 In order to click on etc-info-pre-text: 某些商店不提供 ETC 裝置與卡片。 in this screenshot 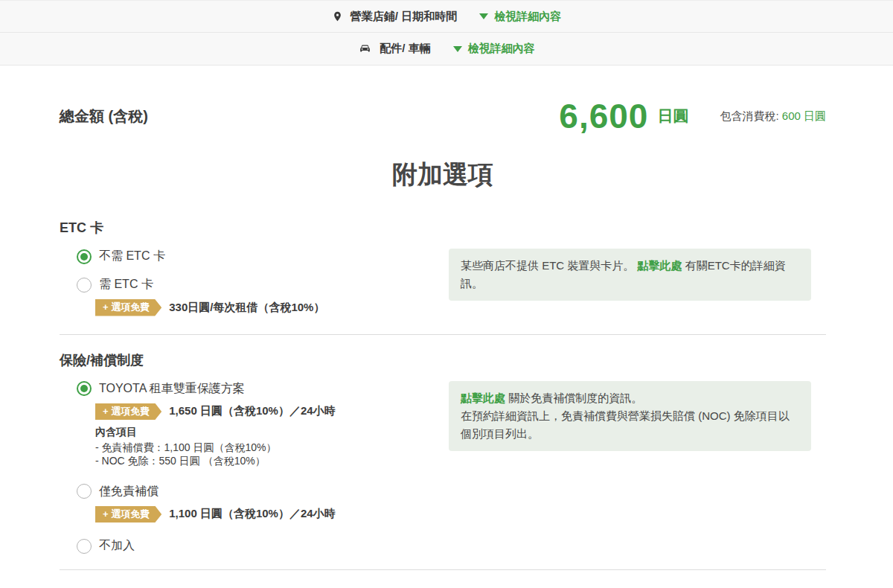, I will do `click(549, 265)`.